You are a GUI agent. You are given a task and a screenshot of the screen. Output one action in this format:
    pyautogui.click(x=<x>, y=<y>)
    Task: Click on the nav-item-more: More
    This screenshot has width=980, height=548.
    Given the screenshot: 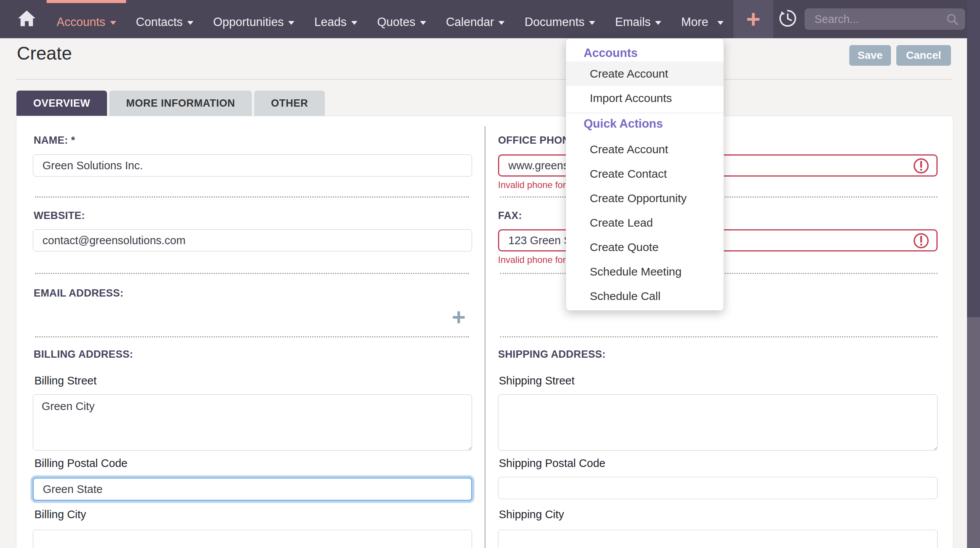 What is the action you would take?
    pyautogui.click(x=703, y=19)
    